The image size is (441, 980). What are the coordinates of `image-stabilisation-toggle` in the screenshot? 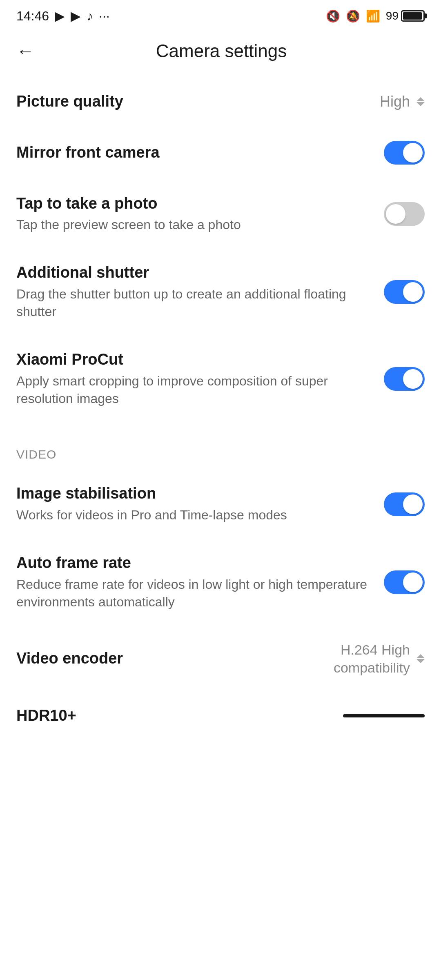 It's located at (404, 504).